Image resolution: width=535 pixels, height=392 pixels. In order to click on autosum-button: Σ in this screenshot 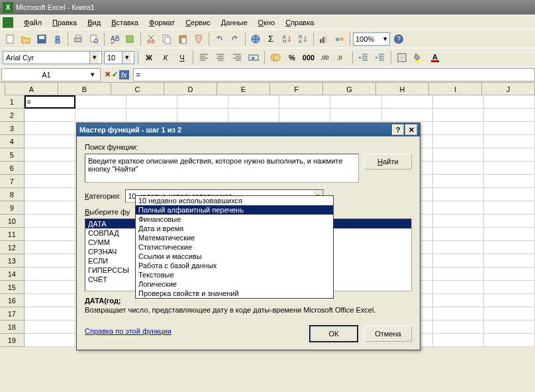, I will do `click(271, 39)`.